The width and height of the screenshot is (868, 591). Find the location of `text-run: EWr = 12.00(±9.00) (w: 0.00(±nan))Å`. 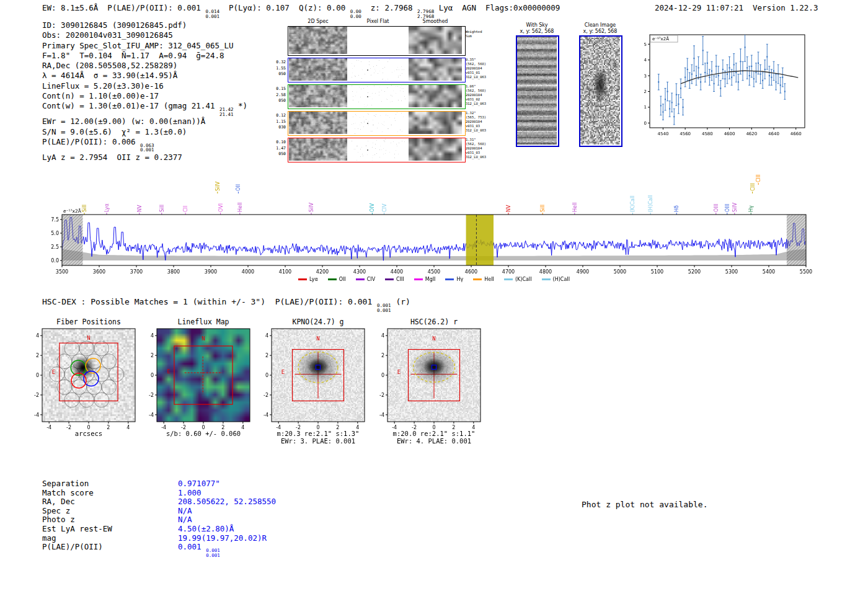

text-run: EWr = 12.00(±9.00) (w: 0.00(±nan))Å is located at coordinates (124, 122).